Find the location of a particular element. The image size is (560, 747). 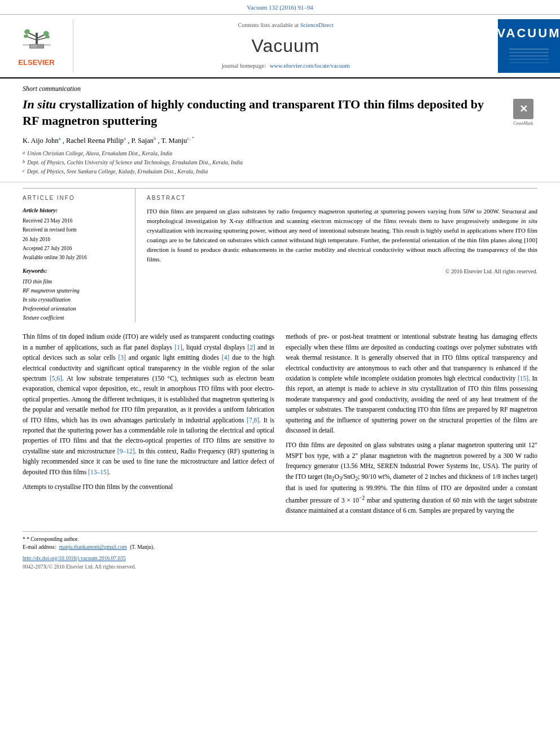

homepage-line: journal homepage: www.elsevier.com/locat… is located at coordinates (286, 67).